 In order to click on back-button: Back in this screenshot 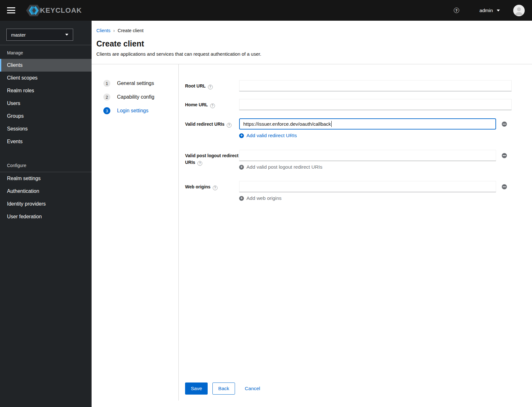, I will do `click(224, 389)`.